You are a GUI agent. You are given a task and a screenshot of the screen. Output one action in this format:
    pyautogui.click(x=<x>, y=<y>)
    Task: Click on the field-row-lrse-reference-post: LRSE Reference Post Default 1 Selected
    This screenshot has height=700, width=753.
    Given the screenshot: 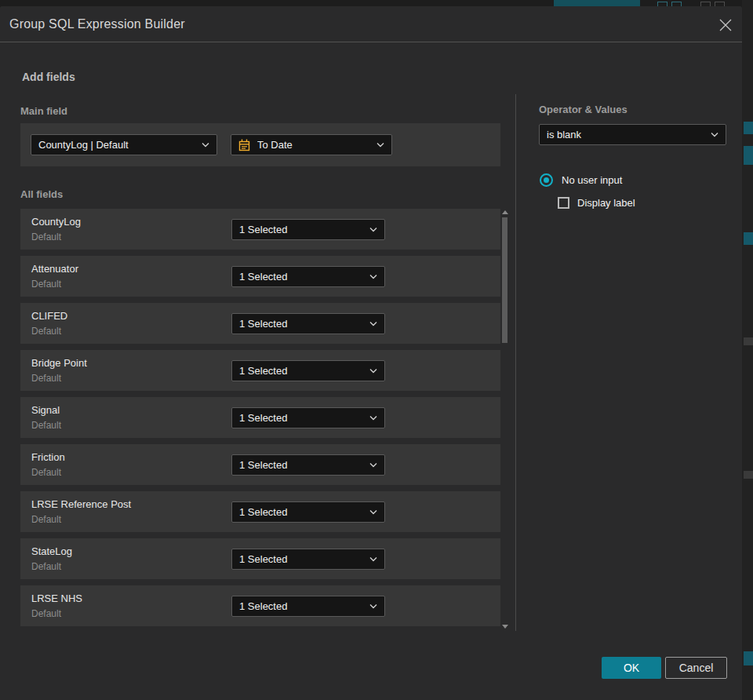 What is the action you would take?
    pyautogui.click(x=260, y=512)
    